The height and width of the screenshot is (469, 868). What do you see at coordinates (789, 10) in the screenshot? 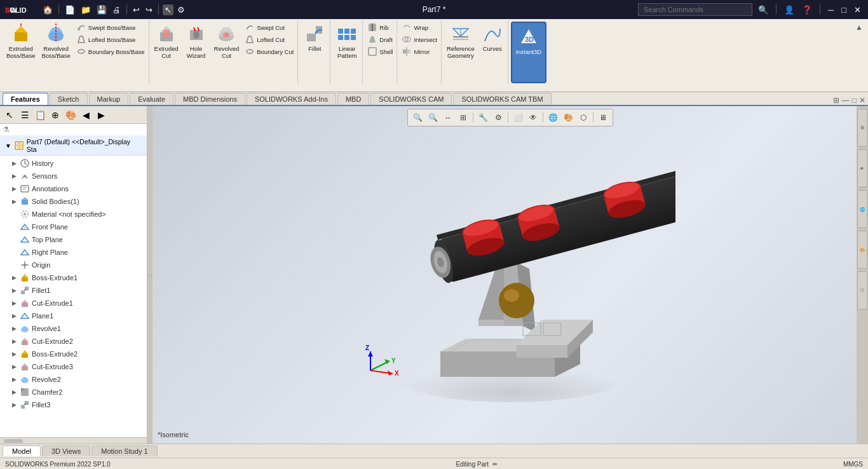
I see `user-btn: 👤` at bounding box center [789, 10].